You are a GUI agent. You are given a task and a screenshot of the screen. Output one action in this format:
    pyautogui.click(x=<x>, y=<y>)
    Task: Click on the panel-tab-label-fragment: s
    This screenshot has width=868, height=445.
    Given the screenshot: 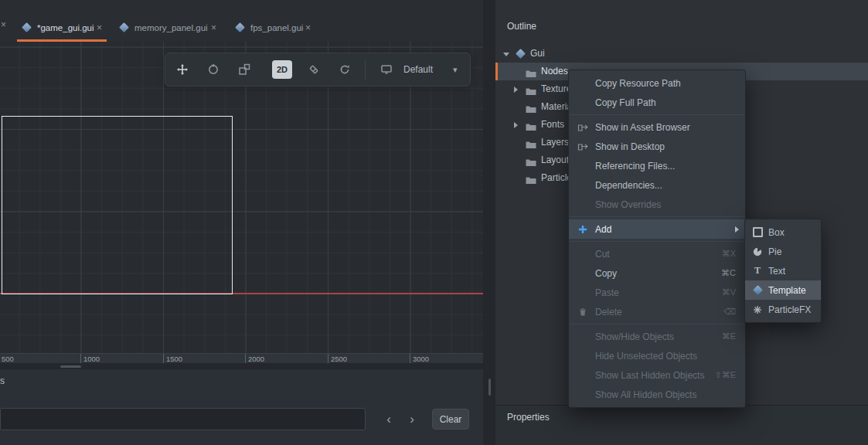 What is the action you would take?
    pyautogui.click(x=2, y=381)
    